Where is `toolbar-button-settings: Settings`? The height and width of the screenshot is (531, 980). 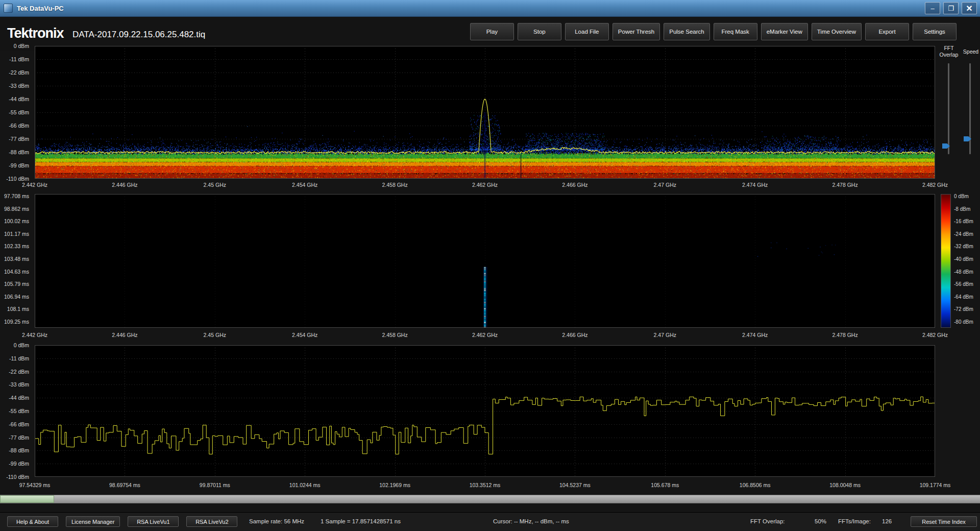 toolbar-button-settings: Settings is located at coordinates (935, 32).